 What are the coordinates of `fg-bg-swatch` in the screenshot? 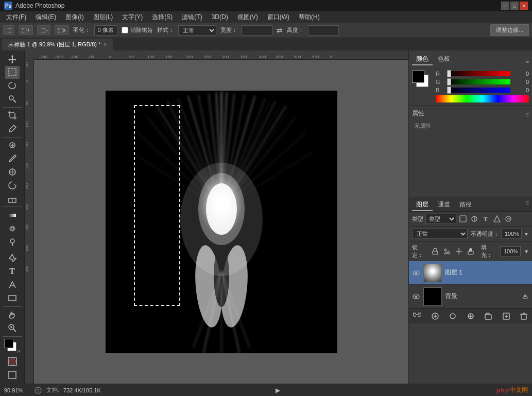 It's located at (422, 81).